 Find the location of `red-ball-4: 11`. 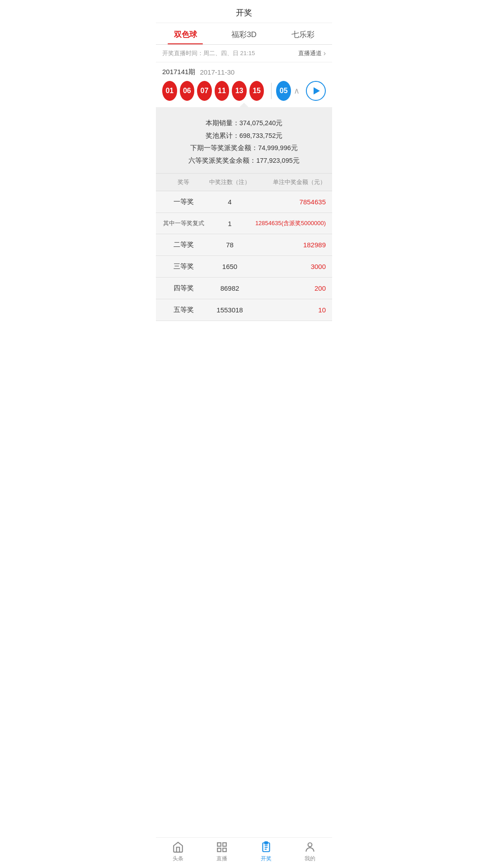

red-ball-4: 11 is located at coordinates (222, 91).